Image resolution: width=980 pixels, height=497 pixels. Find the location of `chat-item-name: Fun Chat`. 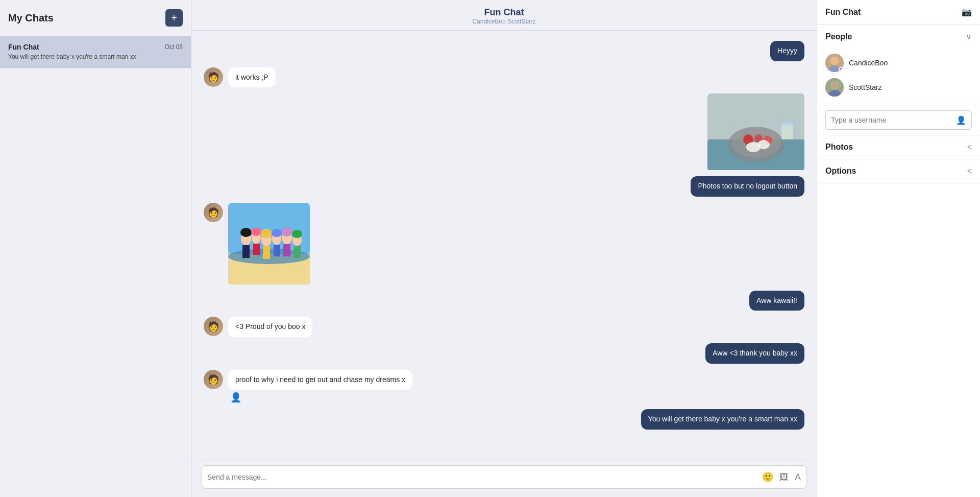

chat-item-name: Fun Chat is located at coordinates (23, 47).